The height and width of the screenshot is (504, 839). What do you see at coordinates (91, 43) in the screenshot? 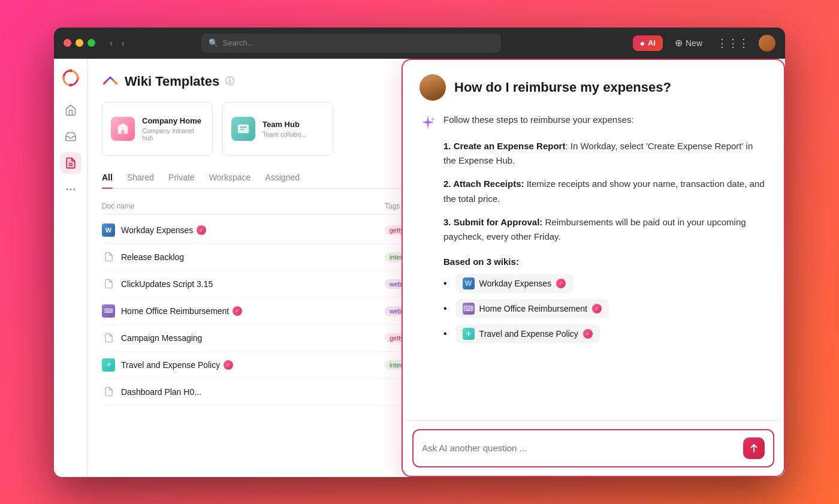
I see `maximize-button` at bounding box center [91, 43].